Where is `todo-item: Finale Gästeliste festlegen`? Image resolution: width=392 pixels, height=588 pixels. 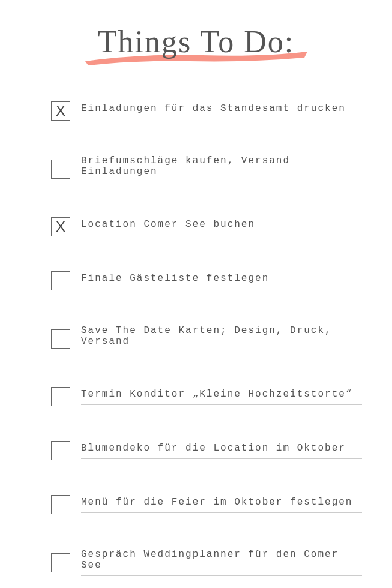
todo-item: Finale Gästeliste festlegen is located at coordinates (207, 281).